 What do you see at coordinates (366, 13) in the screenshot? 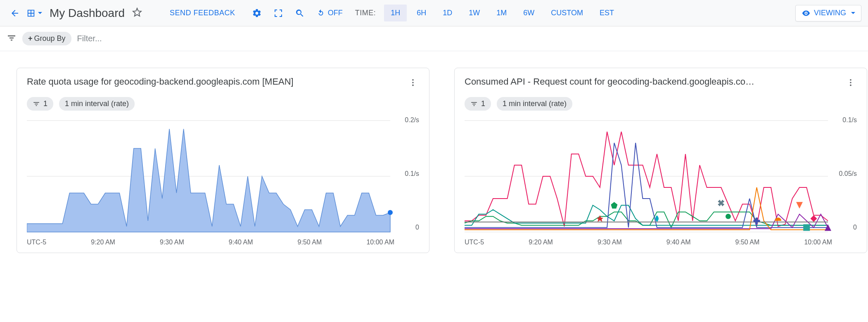
I see `time-label: TIME:` at bounding box center [366, 13].